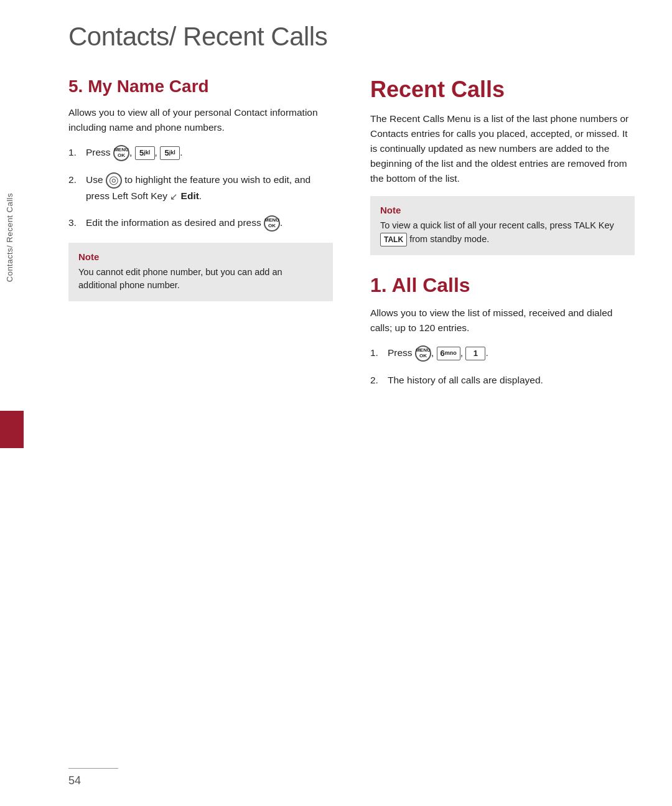 This screenshot has width=672, height=806. Describe the element at coordinates (393, 240) in the screenshot. I see `talk-key-btn: TALK` at that location.